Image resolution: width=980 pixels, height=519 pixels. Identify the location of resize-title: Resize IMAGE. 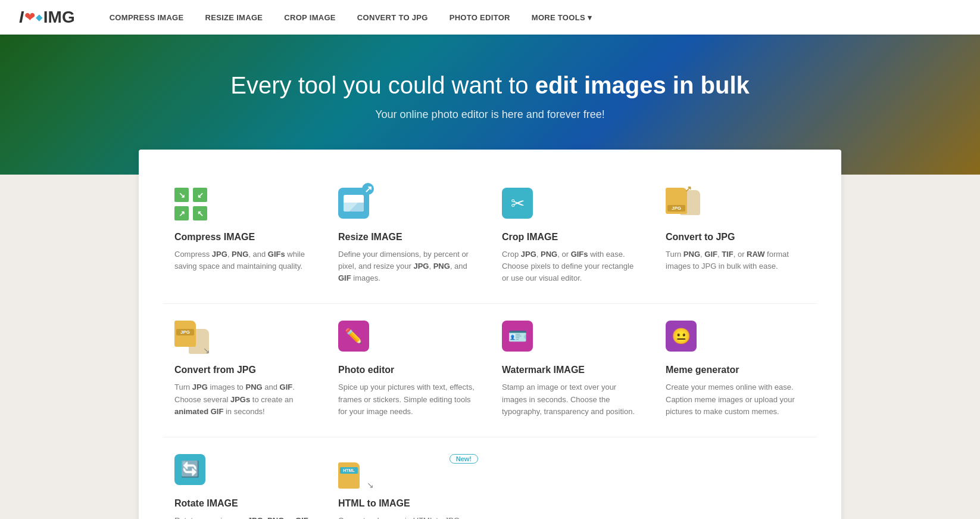
(408, 237).